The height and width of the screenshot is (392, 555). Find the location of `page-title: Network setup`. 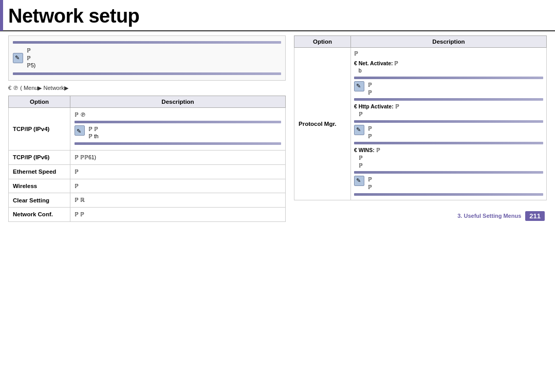

page-title: Network setup is located at coordinates (74, 16).